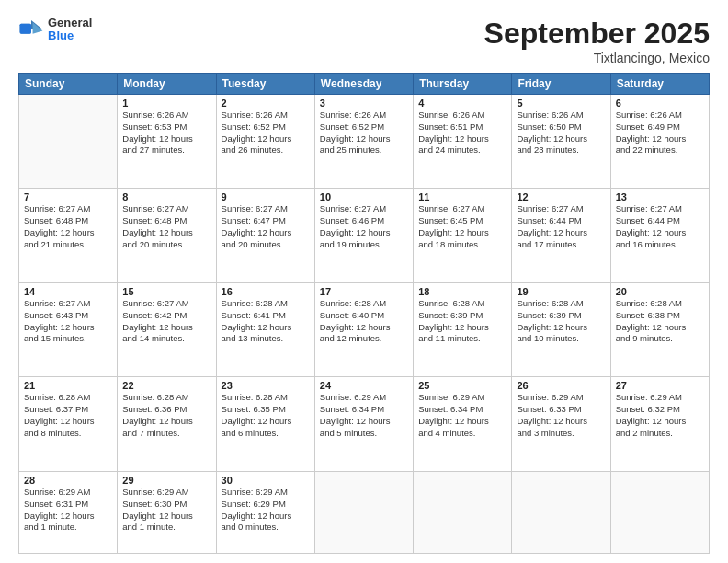  What do you see at coordinates (70, 23) in the screenshot?
I see `logo-general: General` at bounding box center [70, 23].